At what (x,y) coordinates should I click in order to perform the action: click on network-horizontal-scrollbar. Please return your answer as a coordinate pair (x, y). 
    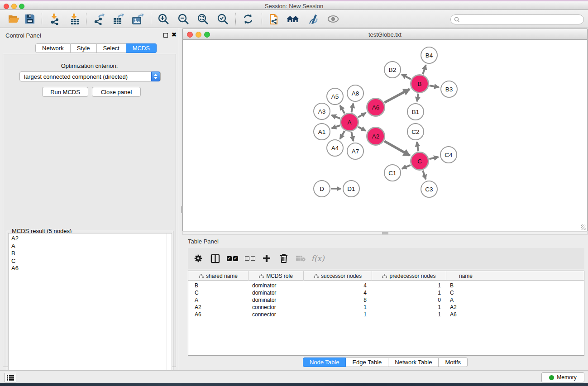
    Looking at the image, I should click on (385, 233).